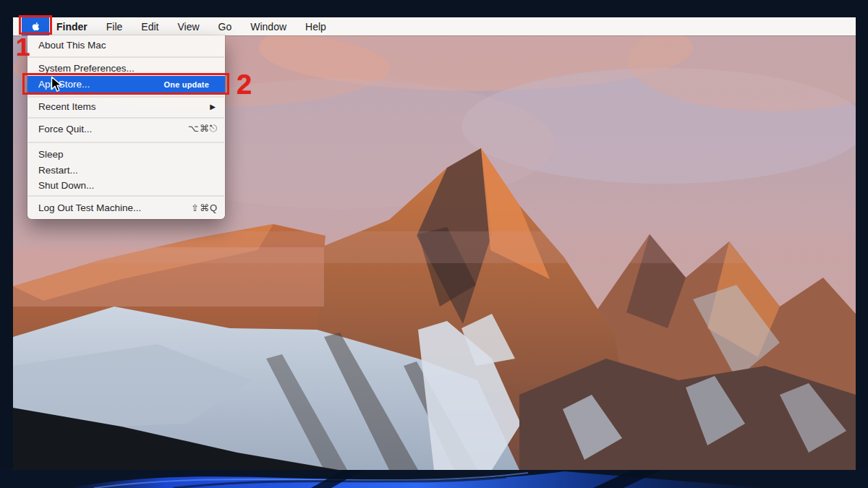  Describe the element at coordinates (268, 27) in the screenshot. I see `menubar-item-window: Window` at that location.